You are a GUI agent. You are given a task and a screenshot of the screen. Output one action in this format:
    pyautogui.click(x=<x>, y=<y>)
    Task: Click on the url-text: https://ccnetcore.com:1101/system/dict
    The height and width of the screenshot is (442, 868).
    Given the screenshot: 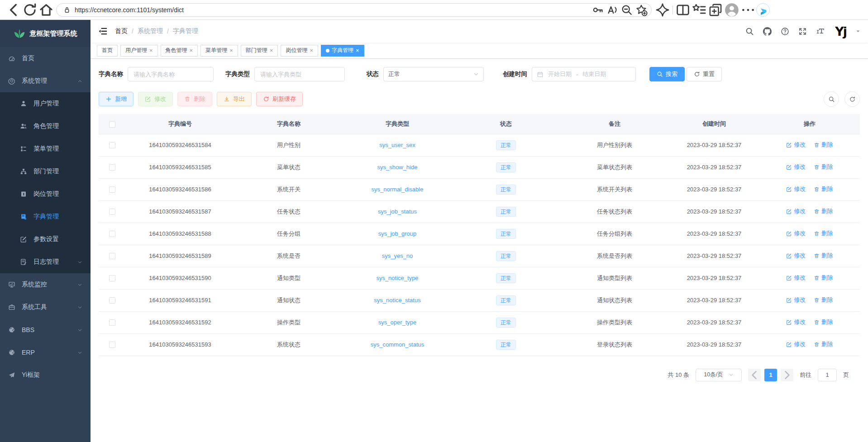 What is the action you would take?
    pyautogui.click(x=331, y=10)
    